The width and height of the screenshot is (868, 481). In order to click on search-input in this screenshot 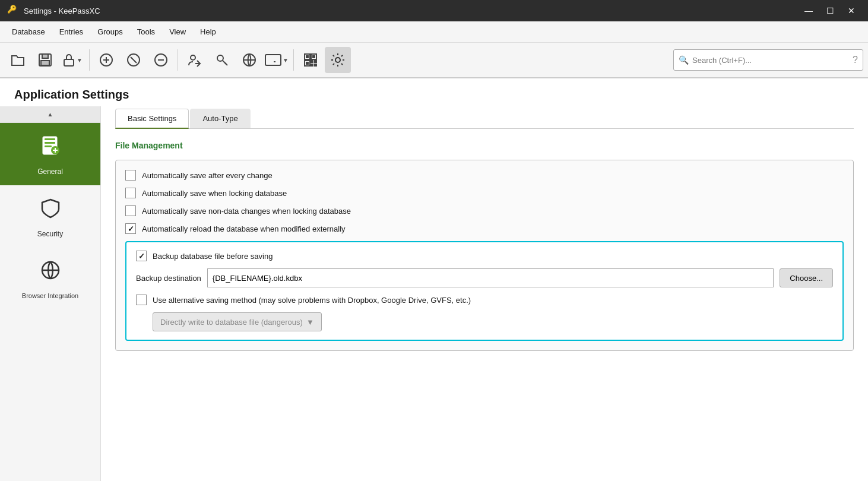, I will do `click(771, 61)`.